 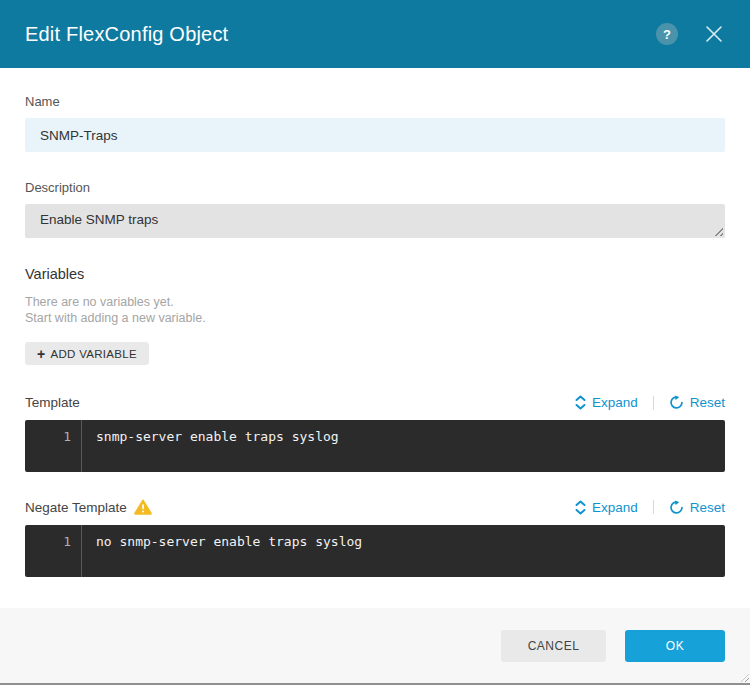 I want to click on cancel-button: CANCEL, so click(x=554, y=646).